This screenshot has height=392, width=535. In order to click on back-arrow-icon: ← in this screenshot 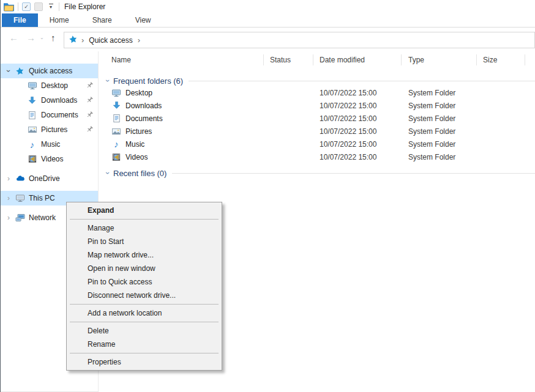, I will do `click(13, 38)`.